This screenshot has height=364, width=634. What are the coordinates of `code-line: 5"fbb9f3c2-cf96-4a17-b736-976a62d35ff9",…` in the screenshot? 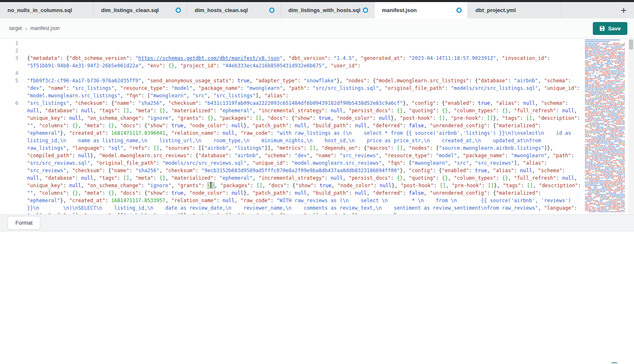 It's located at (291, 88).